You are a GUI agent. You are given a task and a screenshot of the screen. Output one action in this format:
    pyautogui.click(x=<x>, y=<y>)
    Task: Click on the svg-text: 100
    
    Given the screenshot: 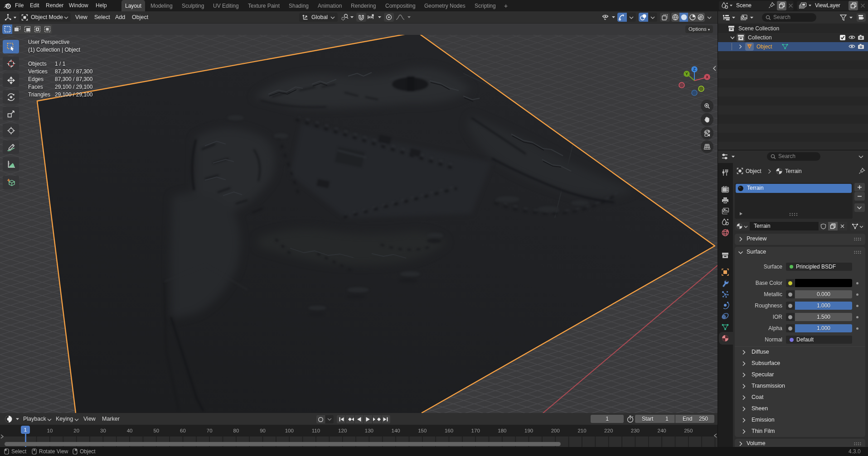 What is the action you would take?
    pyautogui.click(x=289, y=431)
    